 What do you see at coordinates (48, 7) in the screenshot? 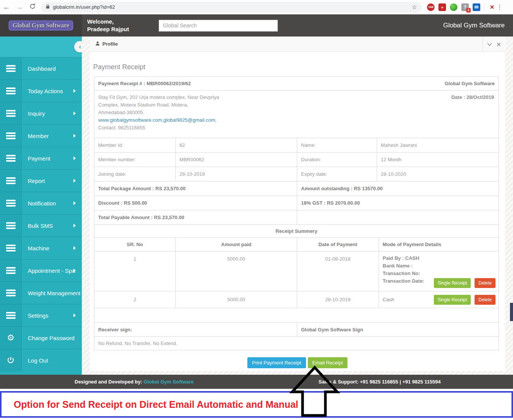
I see `lock-icon` at bounding box center [48, 7].